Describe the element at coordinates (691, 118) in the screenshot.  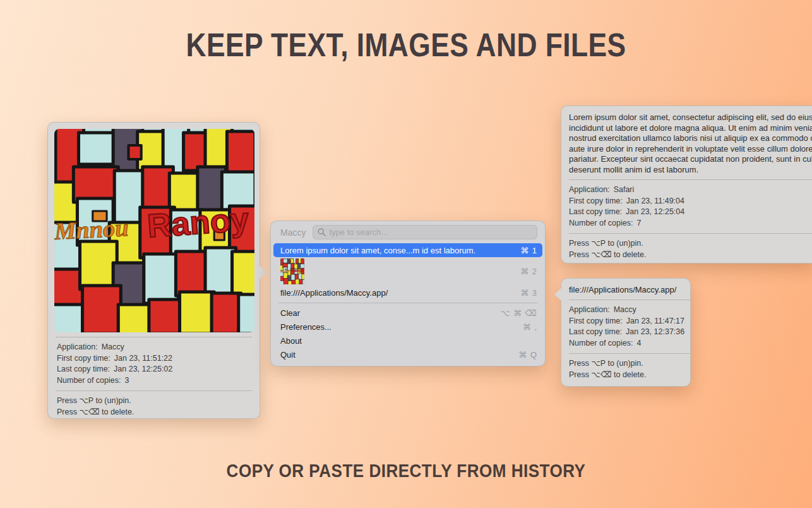
I see `lorem-line: Lorem ipsum dolor sit amet, consectetur …` at that location.